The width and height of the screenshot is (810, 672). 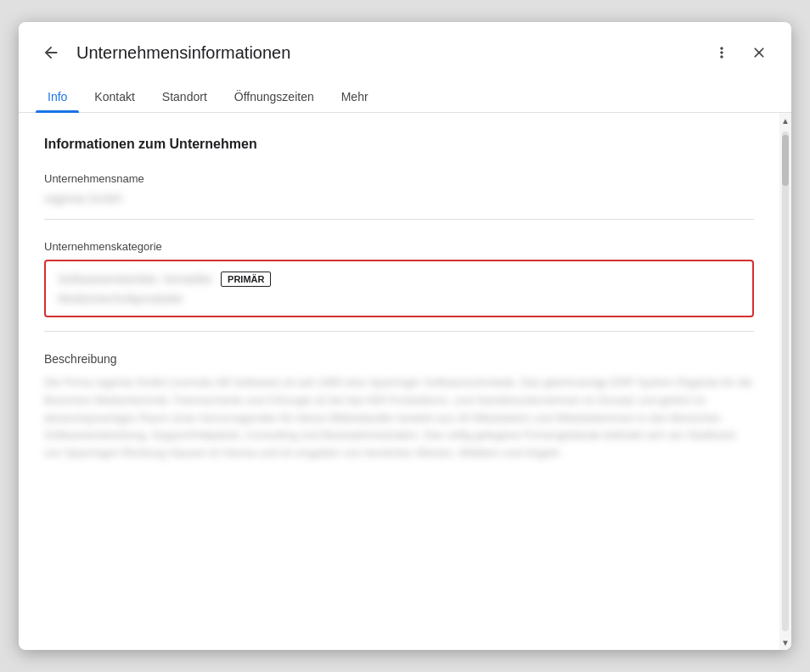 What do you see at coordinates (391, 53) in the screenshot?
I see `modal-title: Unternehmensinformationen` at bounding box center [391, 53].